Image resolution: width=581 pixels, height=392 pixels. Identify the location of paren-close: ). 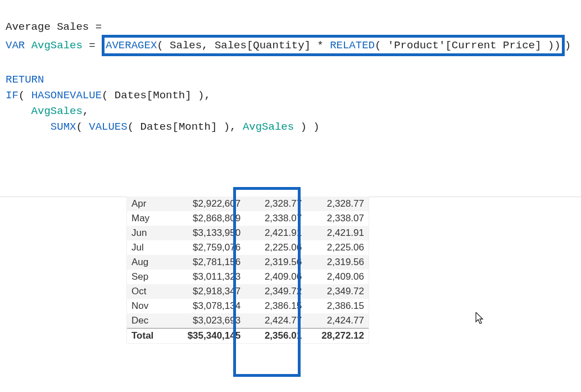
(557, 45).